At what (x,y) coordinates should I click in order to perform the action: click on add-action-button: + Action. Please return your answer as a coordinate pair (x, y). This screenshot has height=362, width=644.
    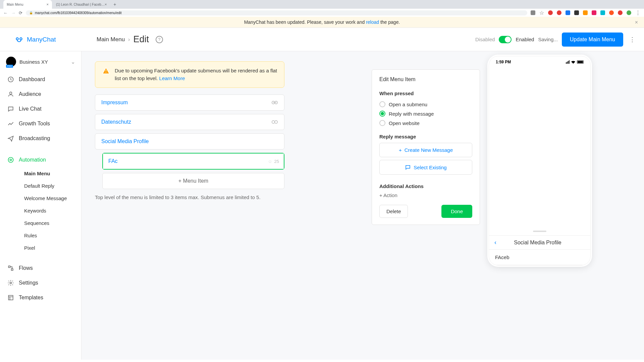
    Looking at the image, I should click on (426, 195).